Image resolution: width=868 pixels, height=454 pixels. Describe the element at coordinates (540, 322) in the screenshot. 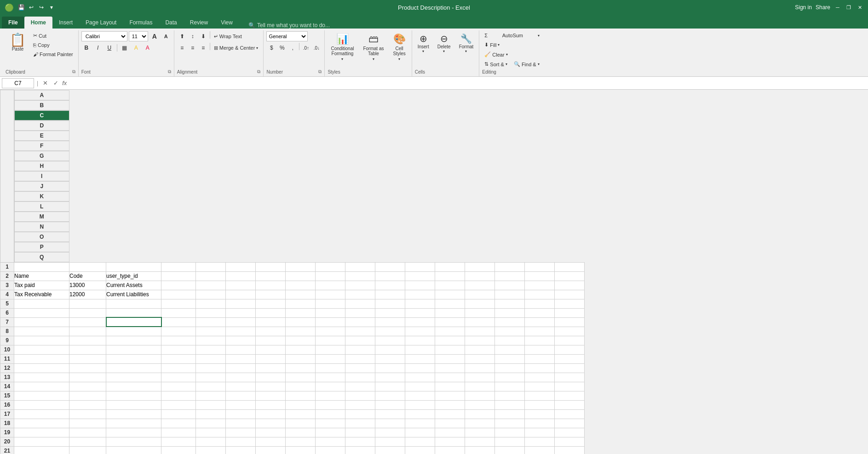

I see `cell-P7` at that location.